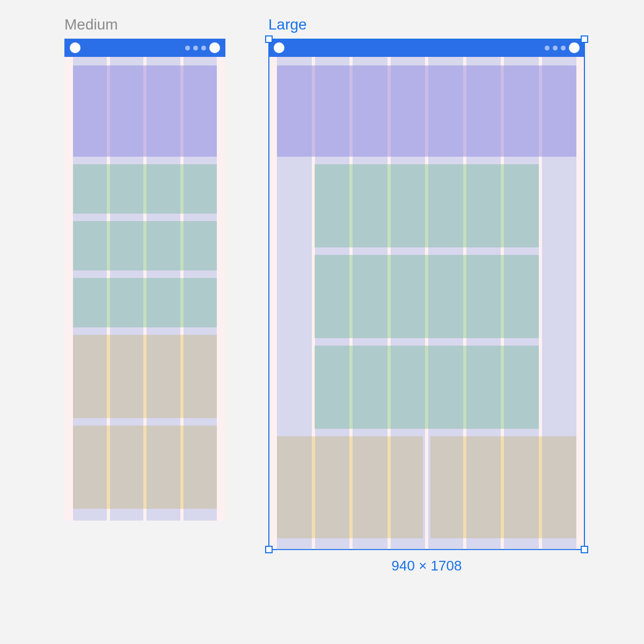  Describe the element at coordinates (145, 25) in the screenshot. I see `layout-medium-label: Medium` at that location.